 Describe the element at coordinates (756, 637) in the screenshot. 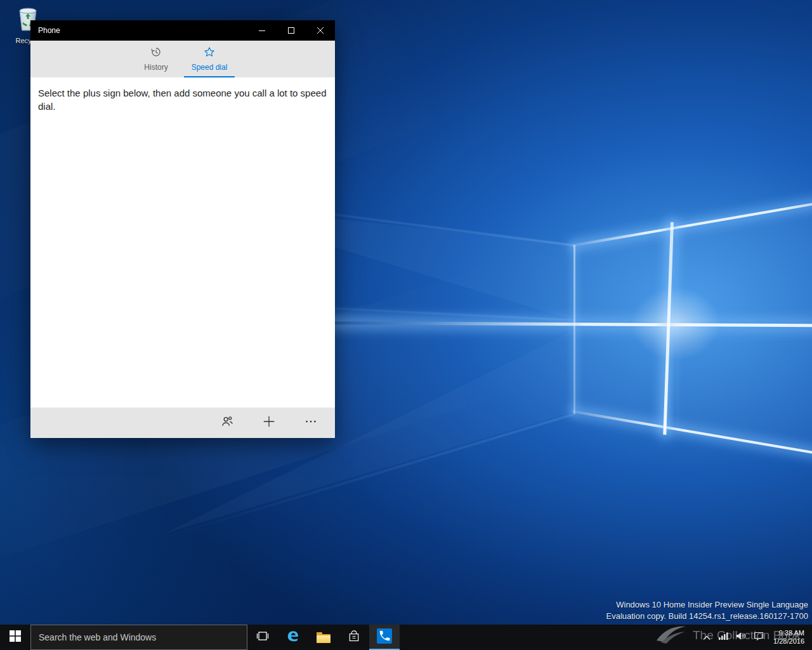

I see `system-tray: 9:38 AM 1/28/2016` at that location.